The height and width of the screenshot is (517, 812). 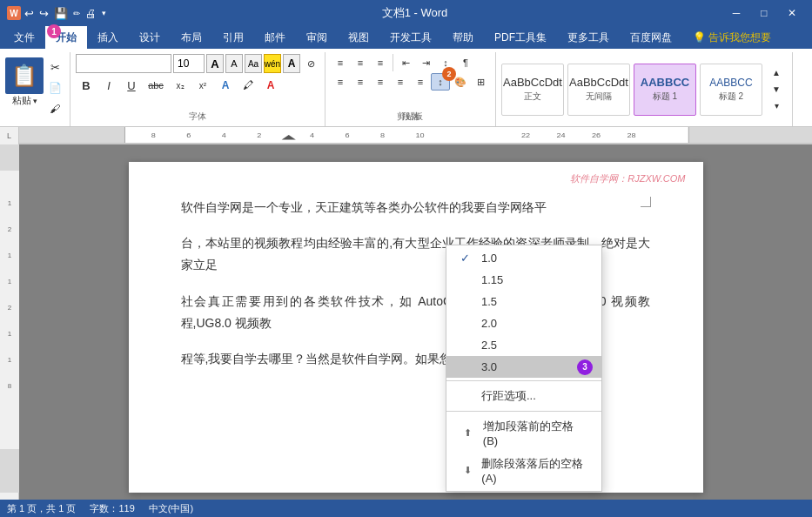 What do you see at coordinates (524, 258) in the screenshot?
I see `spacing-1-0: ✓ 1.0` at bounding box center [524, 258].